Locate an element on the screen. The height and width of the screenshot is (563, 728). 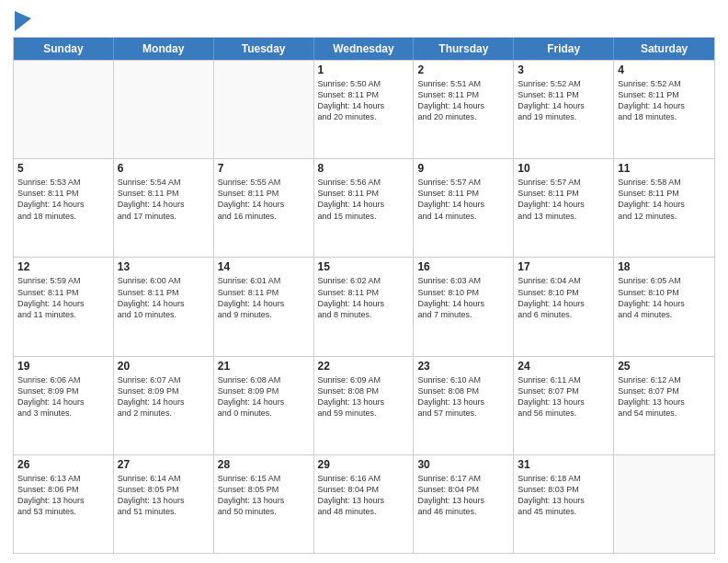
day-info: Sunrise: 6:13 AMSunset: 8:06 PMDaylight:… is located at coordinates (63, 495).